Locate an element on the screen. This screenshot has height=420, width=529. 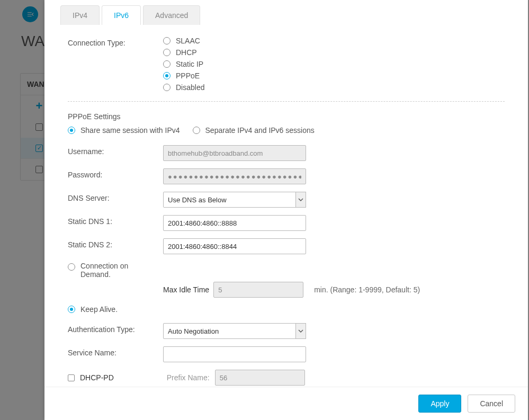
conn-type-disabled: Disabled is located at coordinates (334, 87).